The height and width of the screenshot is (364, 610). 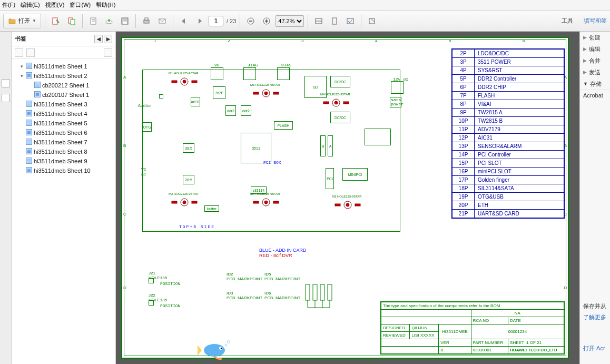 I want to click on zoom-out-icon, so click(x=251, y=21).